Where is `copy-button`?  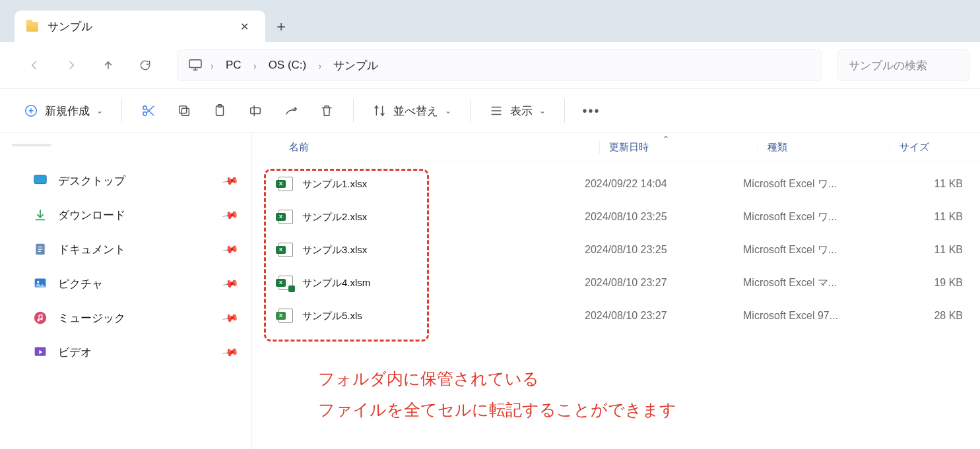 copy-button is located at coordinates (184, 111).